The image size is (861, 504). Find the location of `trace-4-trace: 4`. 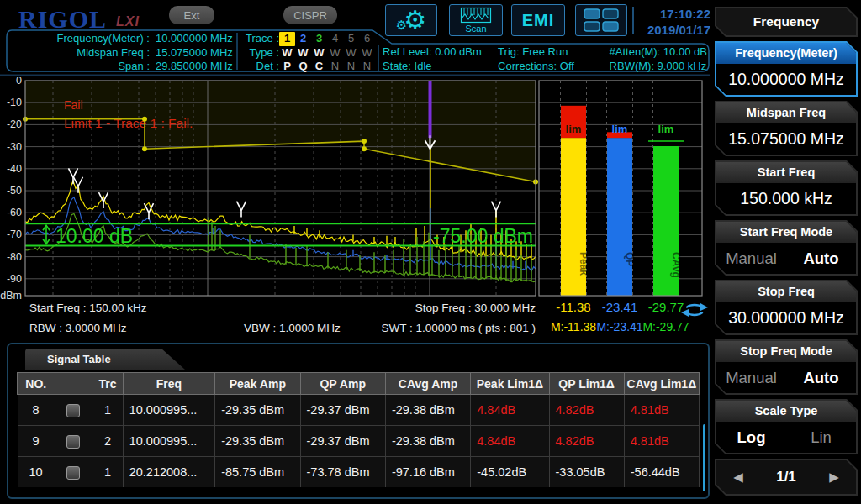

trace-4-trace: 4 is located at coordinates (335, 39).